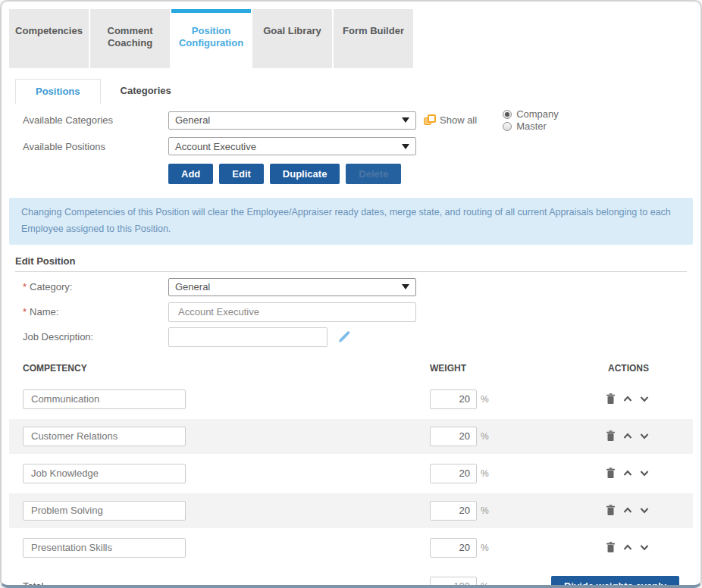 The width and height of the screenshot is (702, 588). I want to click on duplicate-position-button: Duplicate, so click(305, 174).